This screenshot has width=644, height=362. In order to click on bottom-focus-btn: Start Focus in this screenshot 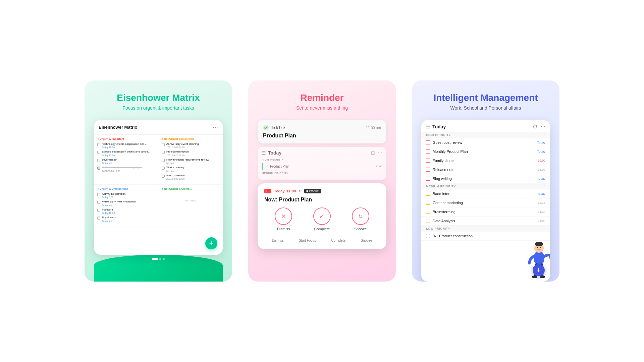, I will do `click(307, 241)`.